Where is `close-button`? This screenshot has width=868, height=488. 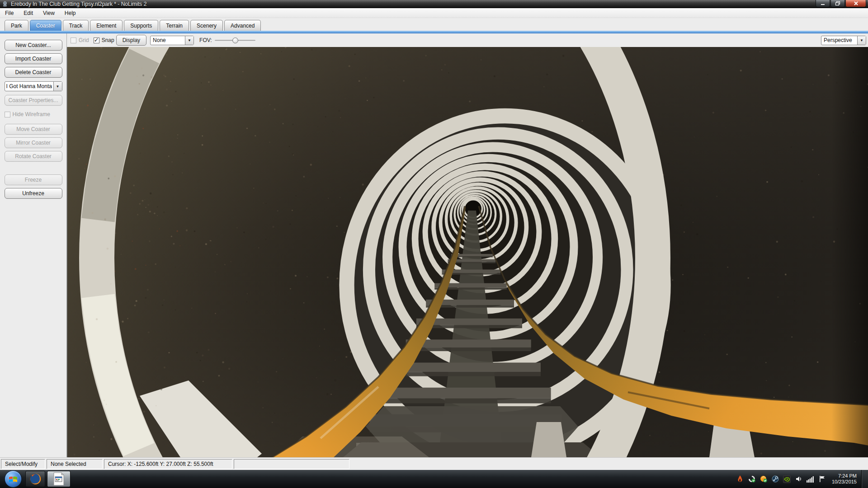
close-button is located at coordinates (856, 4).